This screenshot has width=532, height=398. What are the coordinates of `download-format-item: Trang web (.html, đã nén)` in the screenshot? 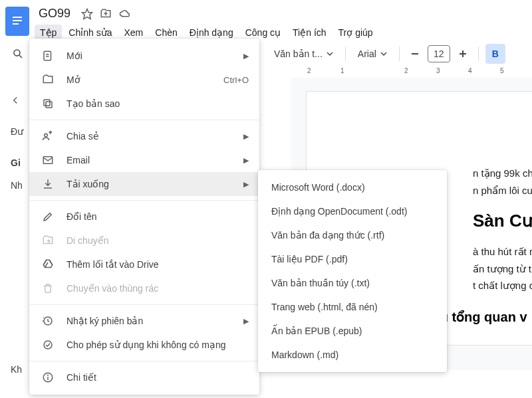 It's located at (352, 307).